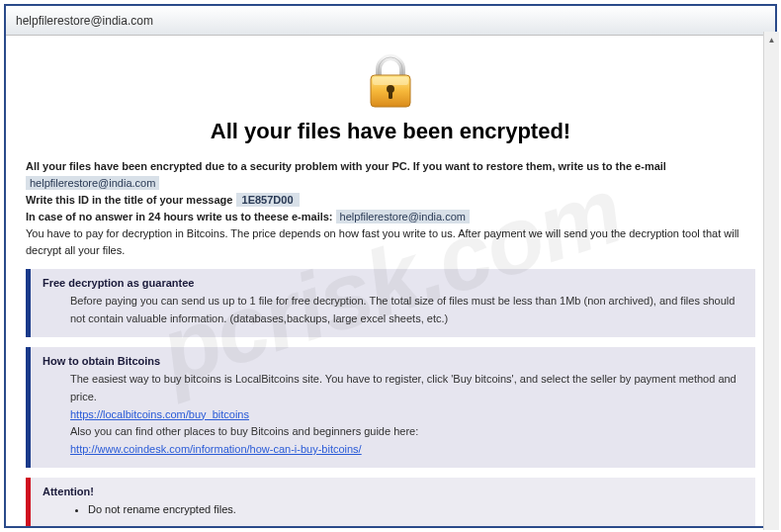 This screenshot has width=781, height=532. Describe the element at coordinates (390, 21) in the screenshot. I see `titlebar: helpfilerestore@india.com` at that location.